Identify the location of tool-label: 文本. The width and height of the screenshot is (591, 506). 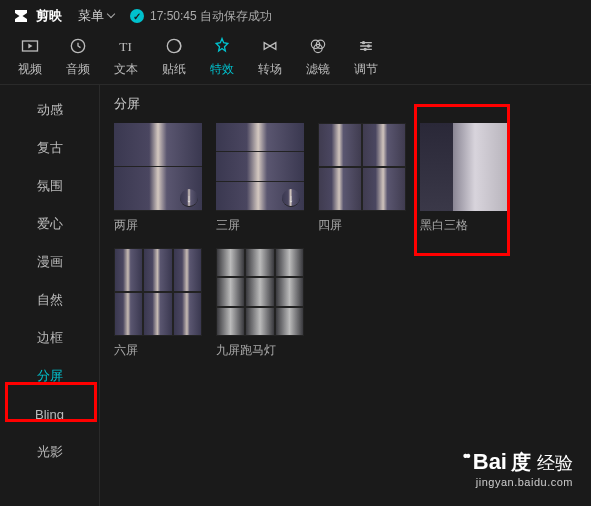
(126, 70).